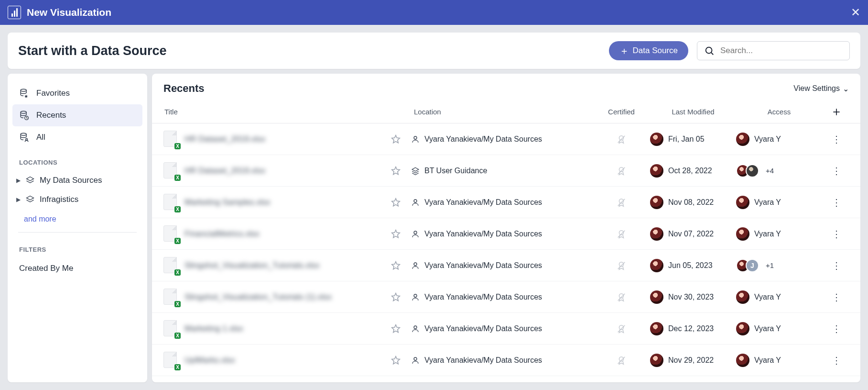  I want to click on search-input-wrap, so click(773, 51).